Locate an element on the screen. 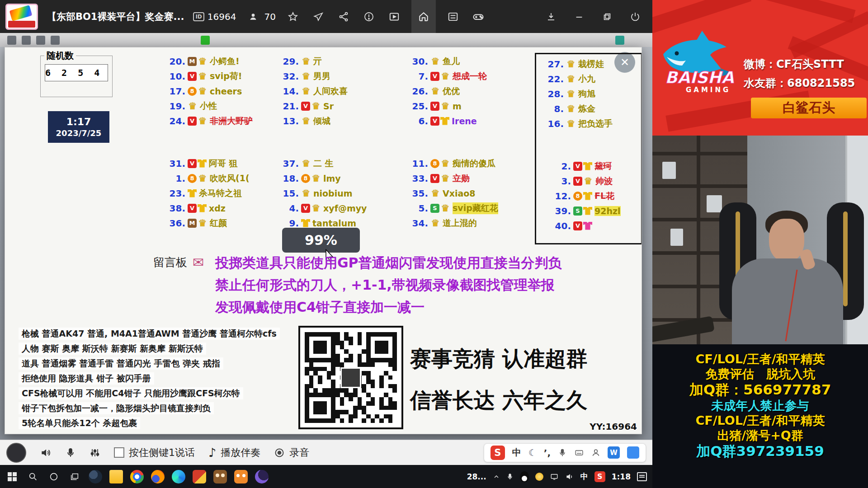 The image size is (868, 488). taskbar-app-file-explorer is located at coordinates (116, 476).